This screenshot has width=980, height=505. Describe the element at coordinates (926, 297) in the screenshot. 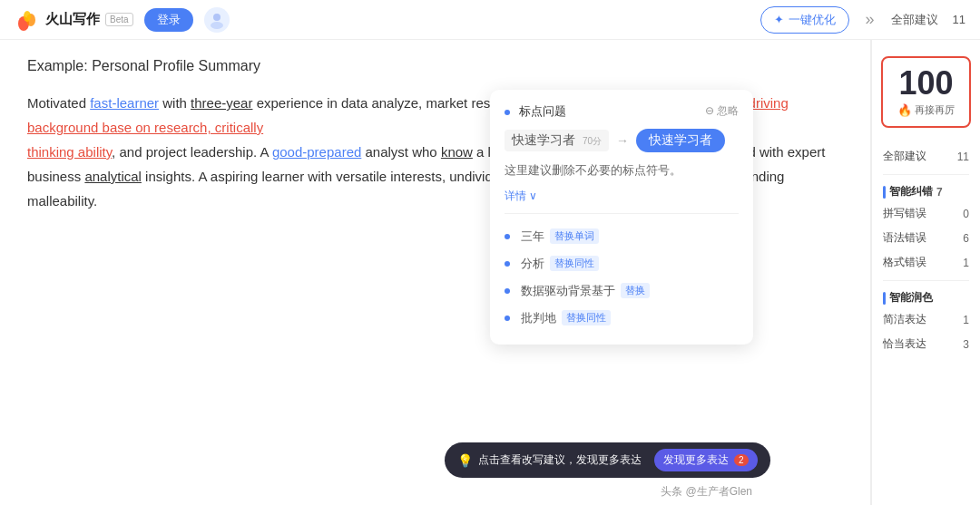

I see `sidebar-cat2: 智能润色` at that location.